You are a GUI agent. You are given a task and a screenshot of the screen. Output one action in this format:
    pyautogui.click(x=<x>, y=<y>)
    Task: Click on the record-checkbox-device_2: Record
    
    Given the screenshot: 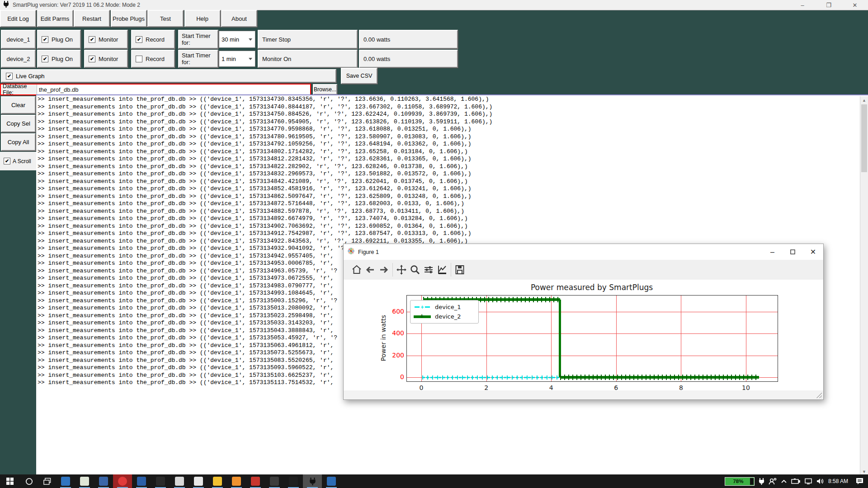 What is the action you would take?
    pyautogui.click(x=153, y=59)
    